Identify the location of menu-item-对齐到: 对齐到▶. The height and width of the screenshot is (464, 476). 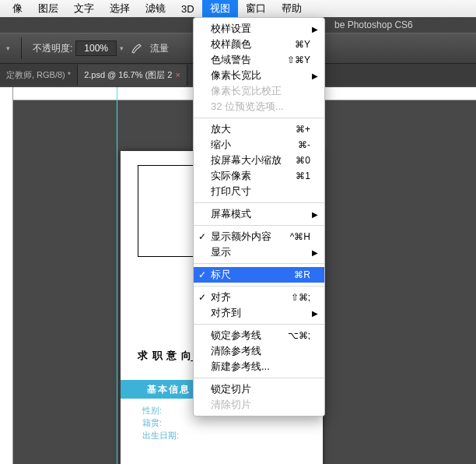
(259, 313).